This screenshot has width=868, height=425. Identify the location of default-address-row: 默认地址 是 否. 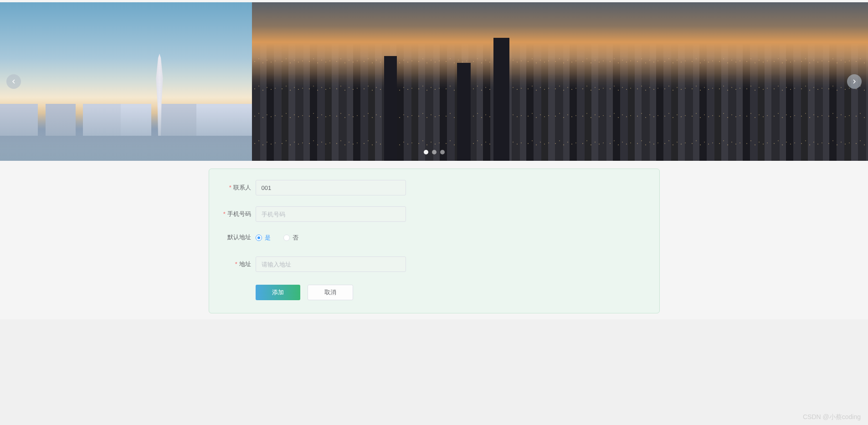
(434, 237).